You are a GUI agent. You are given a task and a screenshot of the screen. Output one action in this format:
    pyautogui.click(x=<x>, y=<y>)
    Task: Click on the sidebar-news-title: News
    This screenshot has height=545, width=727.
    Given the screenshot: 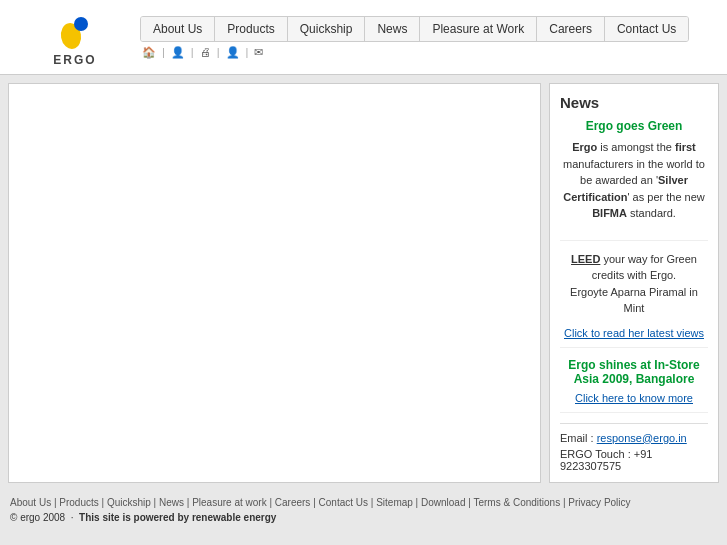 What is the action you would take?
    pyautogui.click(x=634, y=102)
    